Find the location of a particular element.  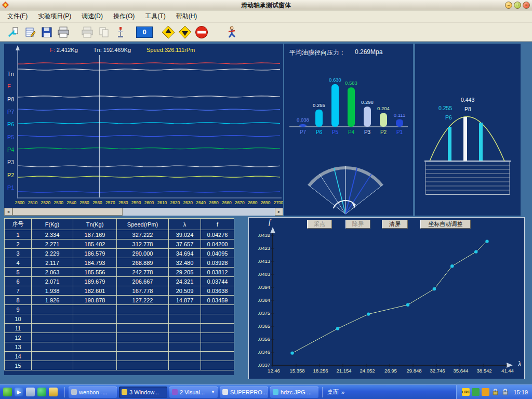

scroll-track is located at coordinates (143, 212).